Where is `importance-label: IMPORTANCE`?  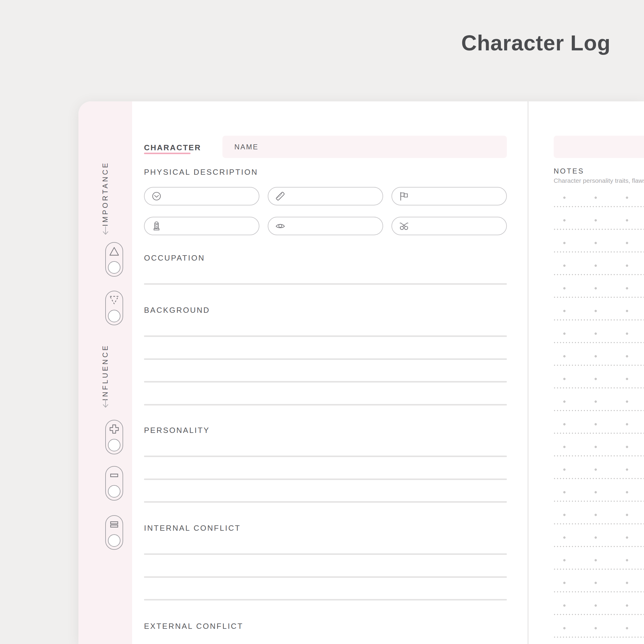 importance-label: IMPORTANCE is located at coordinates (105, 194).